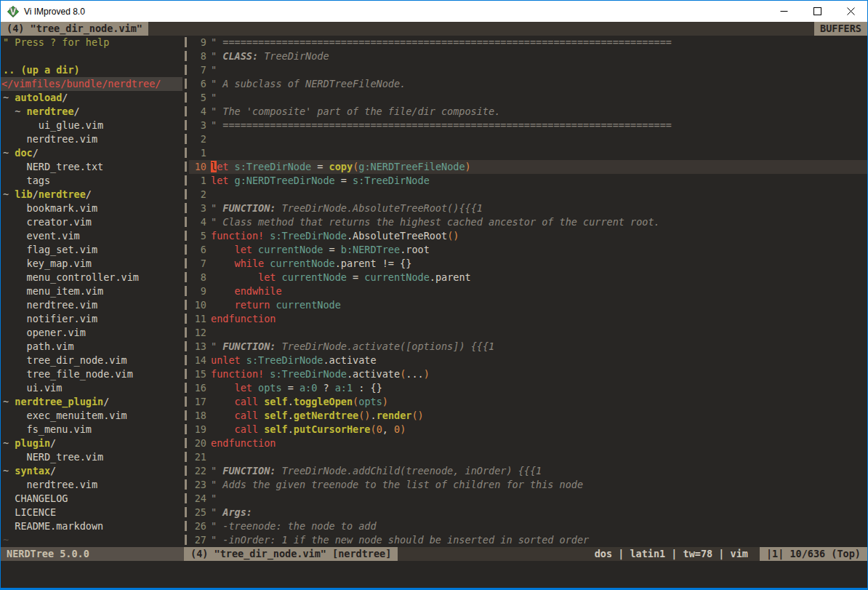 This screenshot has height=590, width=868. Describe the element at coordinates (840, 29) in the screenshot. I see `buffers-label: BUFFERS` at that location.